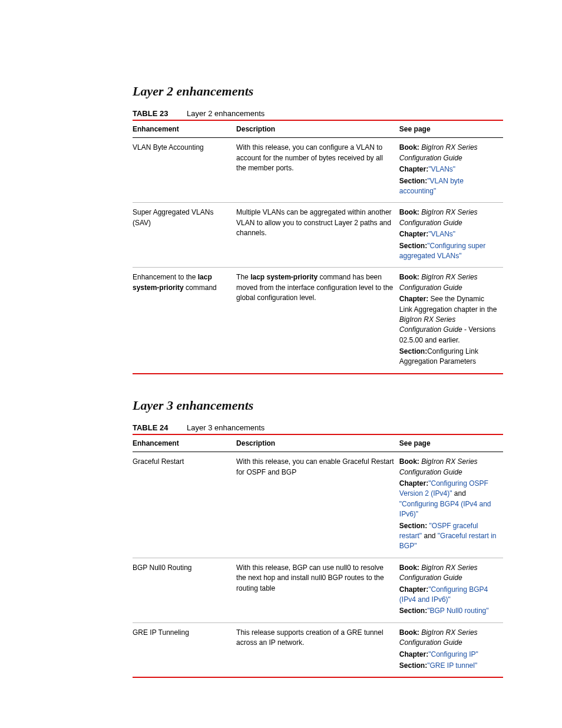 The height and width of the screenshot is (728, 562). What do you see at coordinates (318, 170) in the screenshot?
I see `table-row: VLAN Byte Accounting With this release, …` at bounding box center [318, 170].